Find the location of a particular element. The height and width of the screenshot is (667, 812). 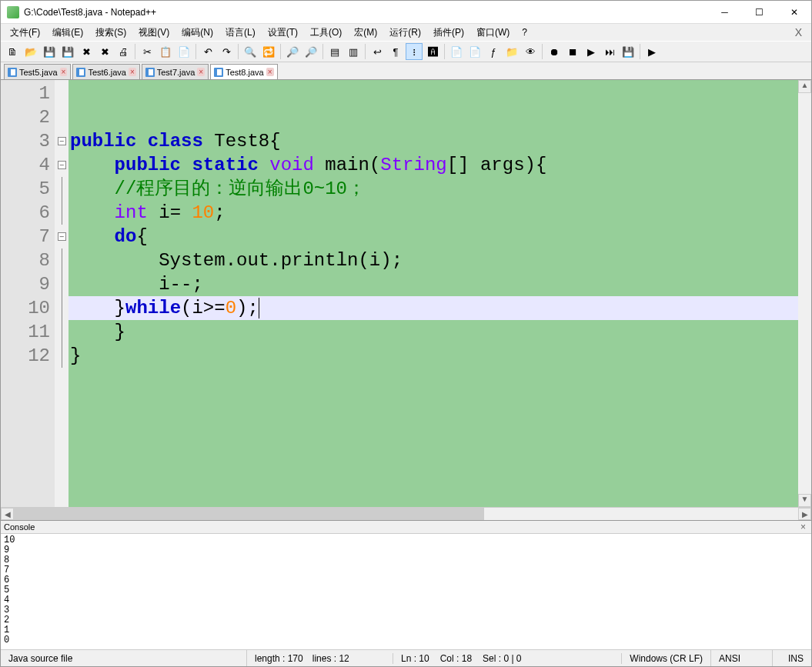

sync-horiz-icon: ▥ is located at coordinates (353, 52).